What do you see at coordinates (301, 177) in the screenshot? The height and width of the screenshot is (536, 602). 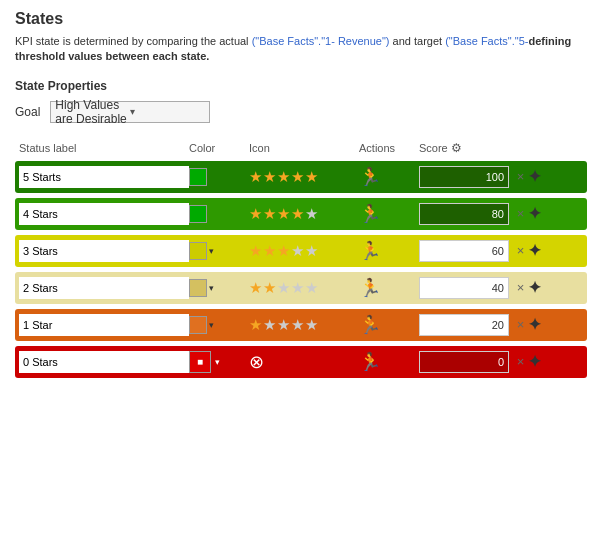 I see `status-row-0: ★★★★★ 🏃 × ✦` at bounding box center [301, 177].